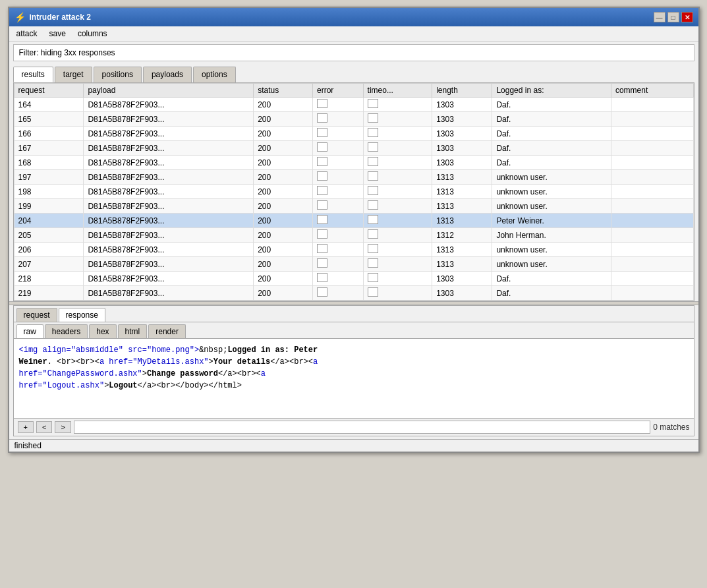 The width and height of the screenshot is (707, 588). Describe the element at coordinates (353, 192) in the screenshot. I see `table-row: 198D81A5B878F2F903...2001313unknown user…` at that location.